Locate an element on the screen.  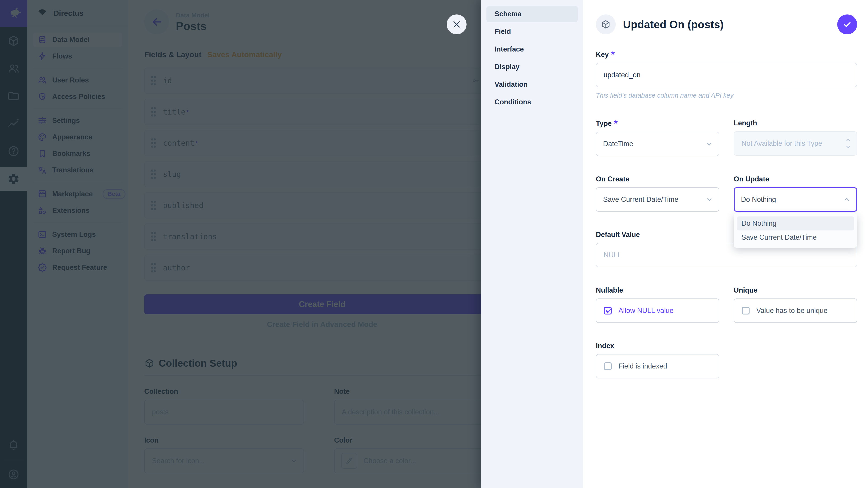
type-label: Type is located at coordinates (604, 123).